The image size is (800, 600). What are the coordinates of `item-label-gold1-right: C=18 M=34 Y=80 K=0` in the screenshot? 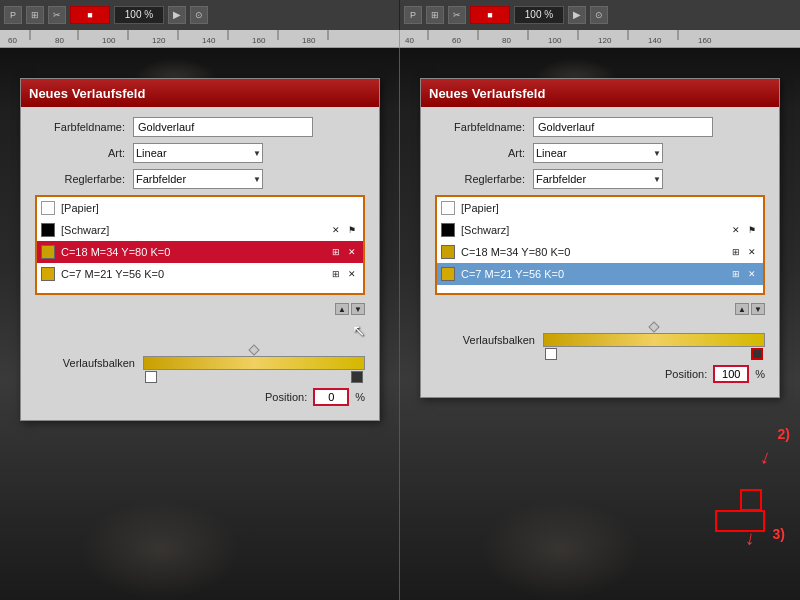 It's located at (516, 252).